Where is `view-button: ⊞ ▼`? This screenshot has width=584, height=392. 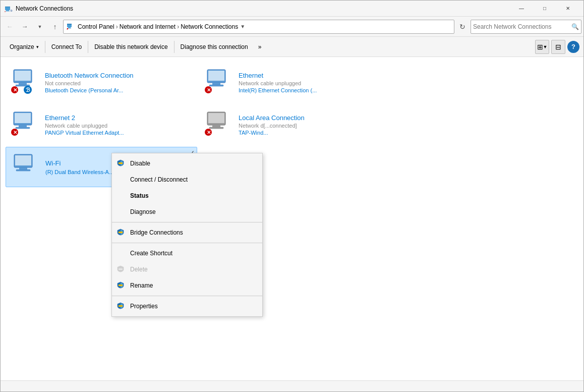
view-button: ⊞ ▼ is located at coordinates (542, 47).